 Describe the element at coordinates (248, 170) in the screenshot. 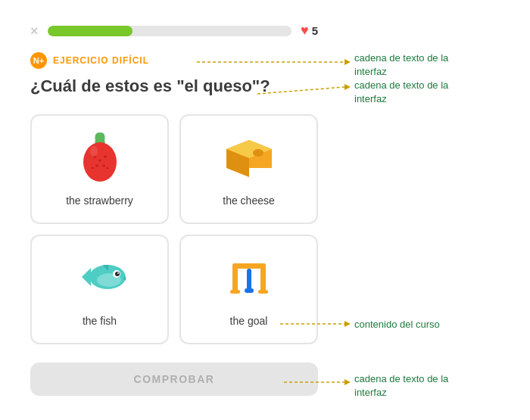

I see `card-cheese: the cheese` at that location.